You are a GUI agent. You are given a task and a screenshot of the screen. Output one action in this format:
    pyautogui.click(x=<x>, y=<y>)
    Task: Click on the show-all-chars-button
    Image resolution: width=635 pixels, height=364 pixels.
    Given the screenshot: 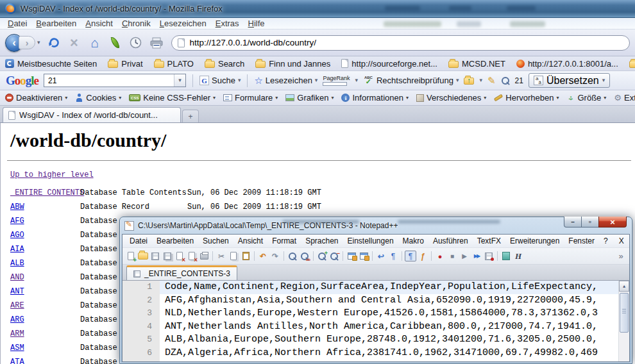 What is the action you would take?
    pyautogui.click(x=411, y=256)
    